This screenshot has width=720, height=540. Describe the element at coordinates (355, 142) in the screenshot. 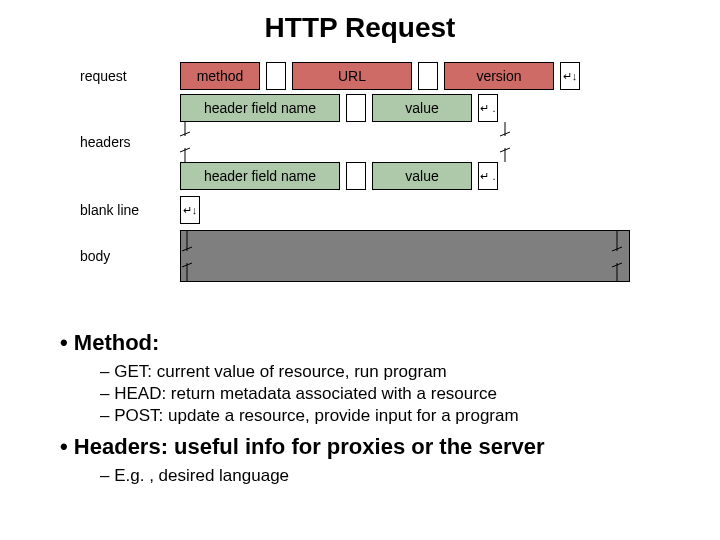

I see `headers-gap: headers` at that location.